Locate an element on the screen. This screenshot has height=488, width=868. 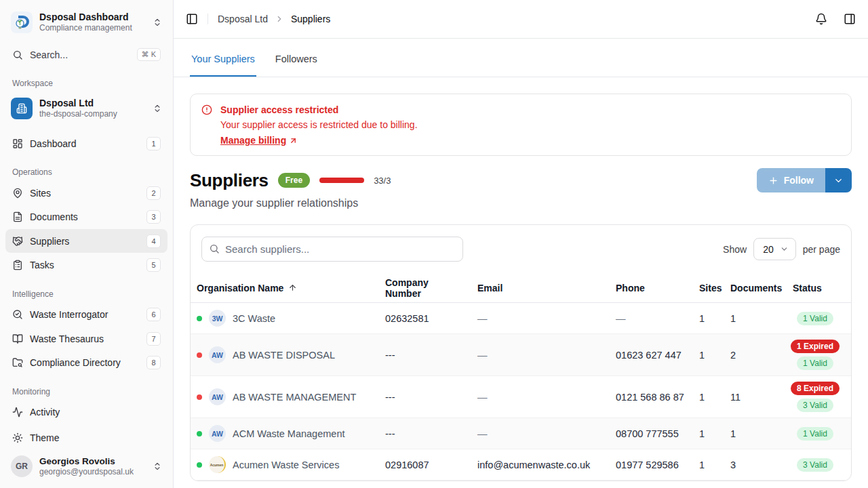
supplier-name: AB WASTE DISPOSAL is located at coordinates (283, 355).